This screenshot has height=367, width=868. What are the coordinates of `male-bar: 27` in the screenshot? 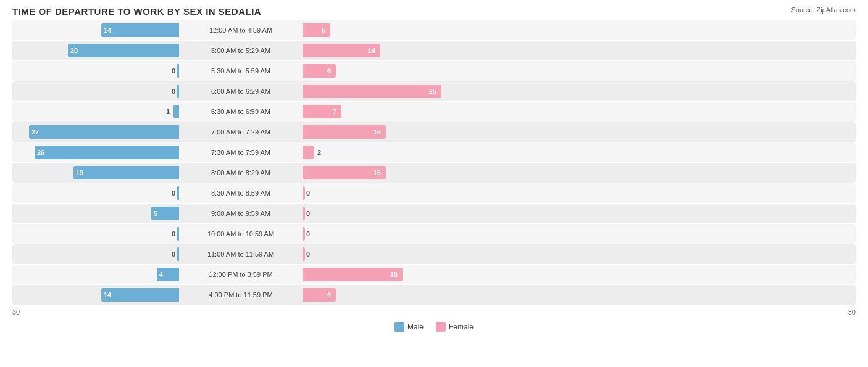 It's located at (104, 132).